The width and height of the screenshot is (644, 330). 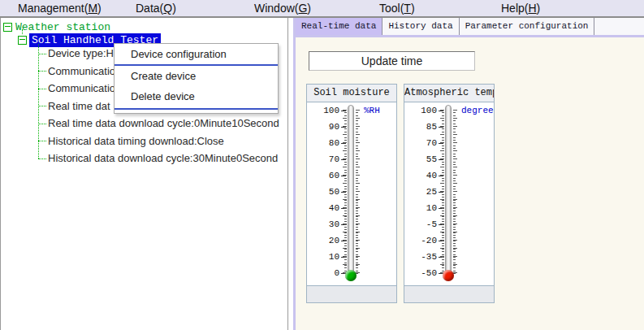 I want to click on tree-child-label: Historical data download cycle:30Minute0…, so click(x=162, y=158).